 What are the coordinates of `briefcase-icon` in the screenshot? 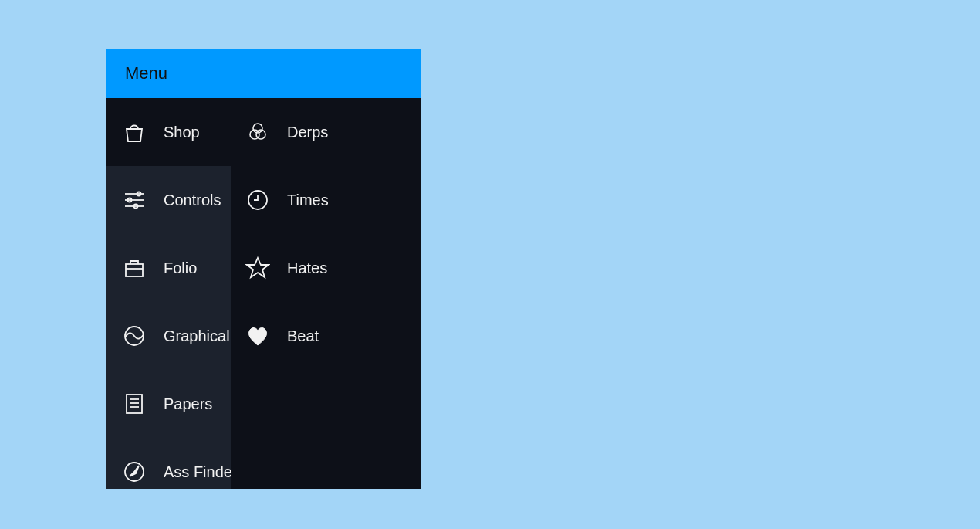 It's located at (134, 268).